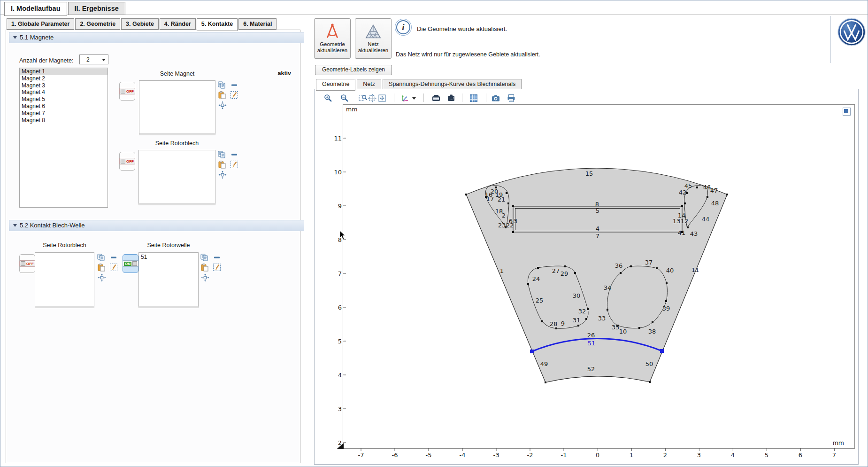 The width and height of the screenshot is (868, 467). Describe the element at coordinates (64, 120) in the screenshot. I see `magnet-list-item: Magnet 8` at that location.